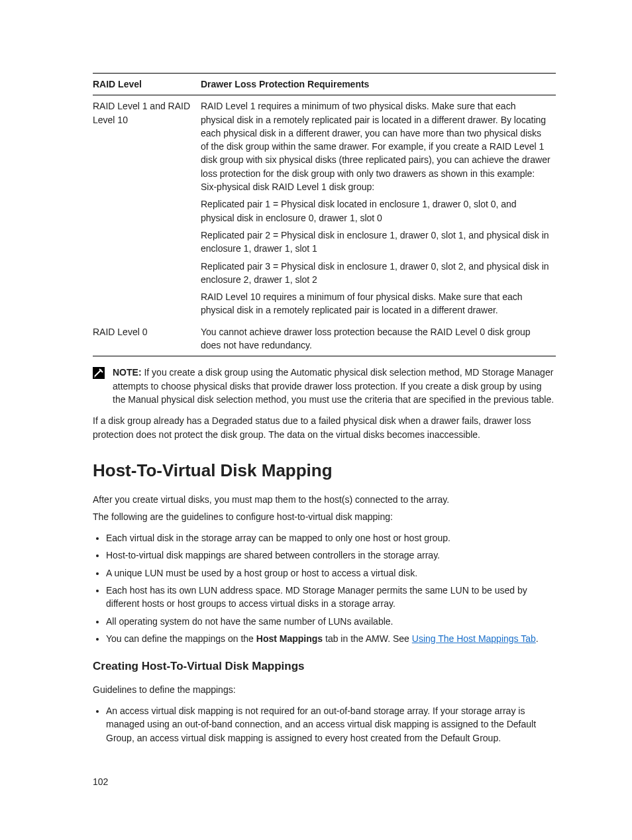 The height and width of the screenshot is (840, 632). I want to click on note-icon-wrap, so click(103, 374).